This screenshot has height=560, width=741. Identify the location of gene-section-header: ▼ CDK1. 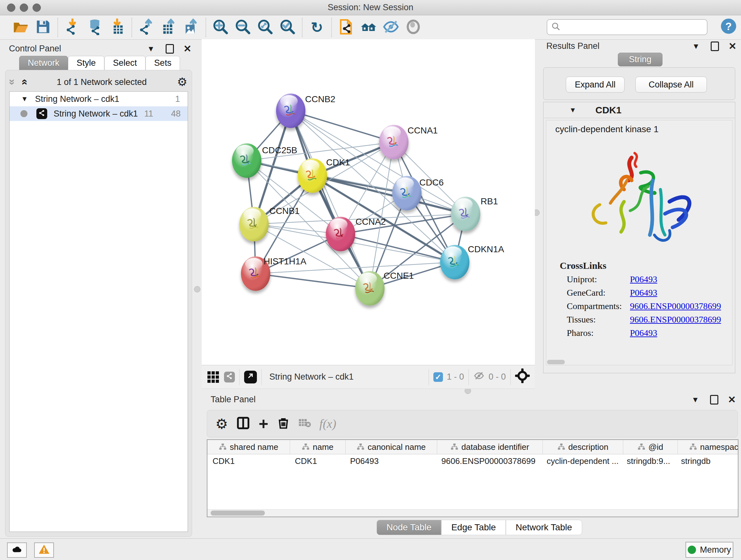
(639, 110).